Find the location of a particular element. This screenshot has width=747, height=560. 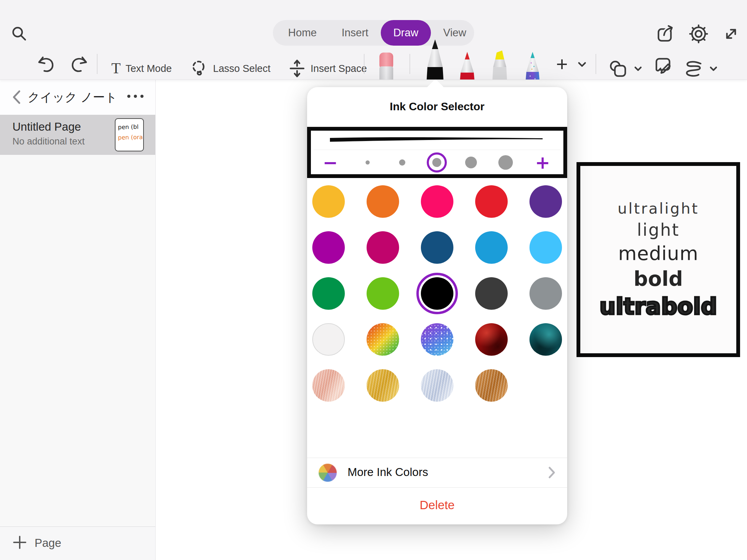

color-wheel-icon is located at coordinates (328, 473).